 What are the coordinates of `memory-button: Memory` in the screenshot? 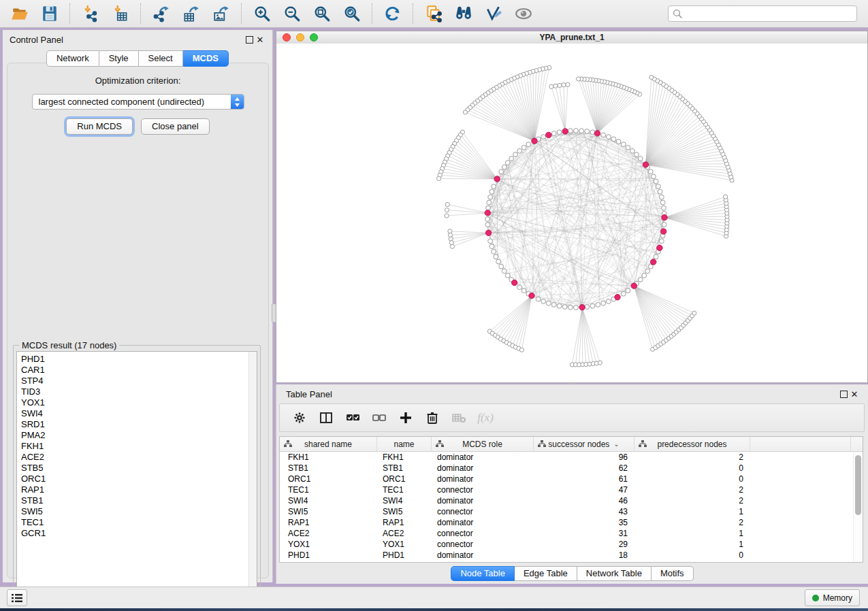 It's located at (832, 597).